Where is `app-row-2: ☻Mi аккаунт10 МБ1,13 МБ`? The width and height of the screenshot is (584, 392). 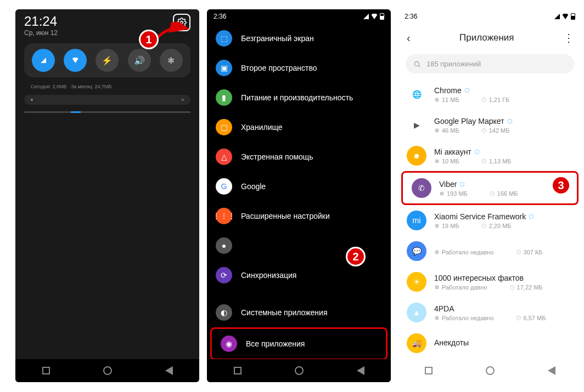
app-row-2: ☻Mi аккаунт10 МБ1,13 МБ is located at coordinates (490, 156).